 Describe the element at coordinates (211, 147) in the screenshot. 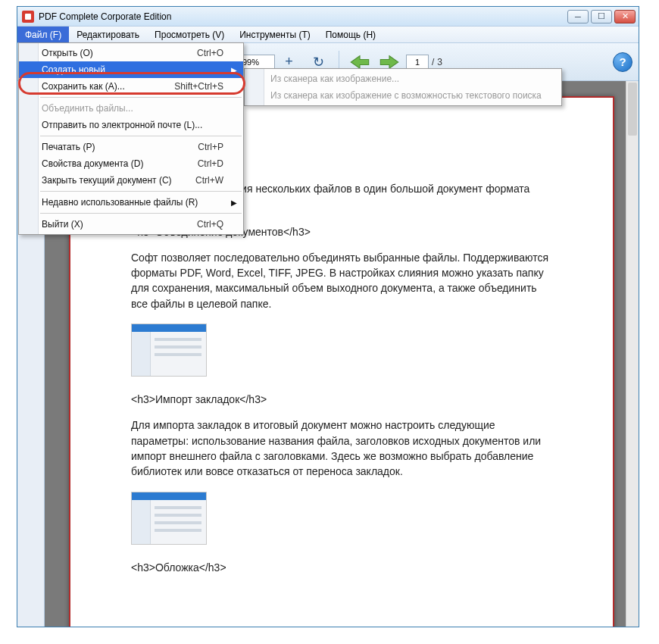

I see `menu-print-shortcut: Ctrl+P` at that location.